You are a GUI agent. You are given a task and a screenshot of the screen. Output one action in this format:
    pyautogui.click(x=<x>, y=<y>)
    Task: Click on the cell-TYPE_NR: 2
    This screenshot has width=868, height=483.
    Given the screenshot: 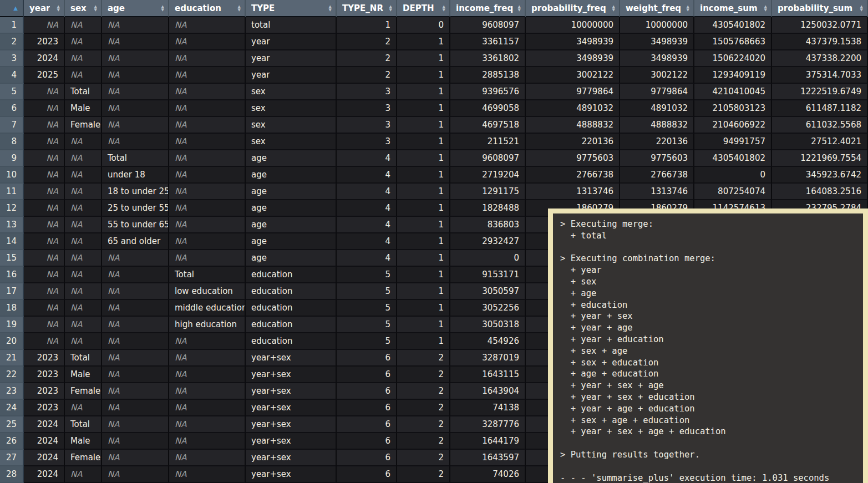 What is the action you would take?
    pyautogui.click(x=367, y=42)
    